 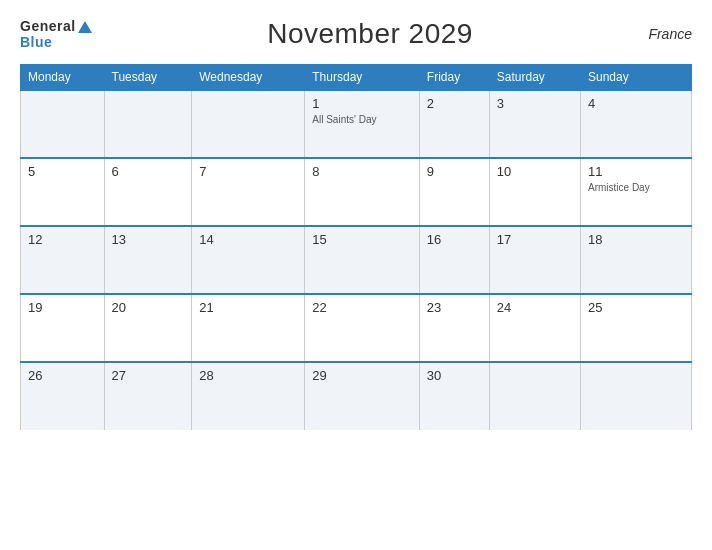 I want to click on cell-day-number: 25, so click(x=636, y=308).